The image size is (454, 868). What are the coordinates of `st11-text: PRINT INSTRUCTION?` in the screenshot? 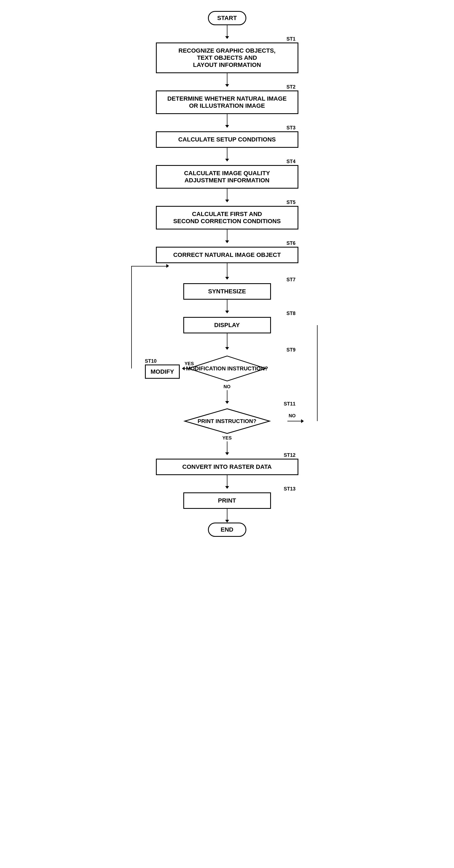 It's located at (227, 421).